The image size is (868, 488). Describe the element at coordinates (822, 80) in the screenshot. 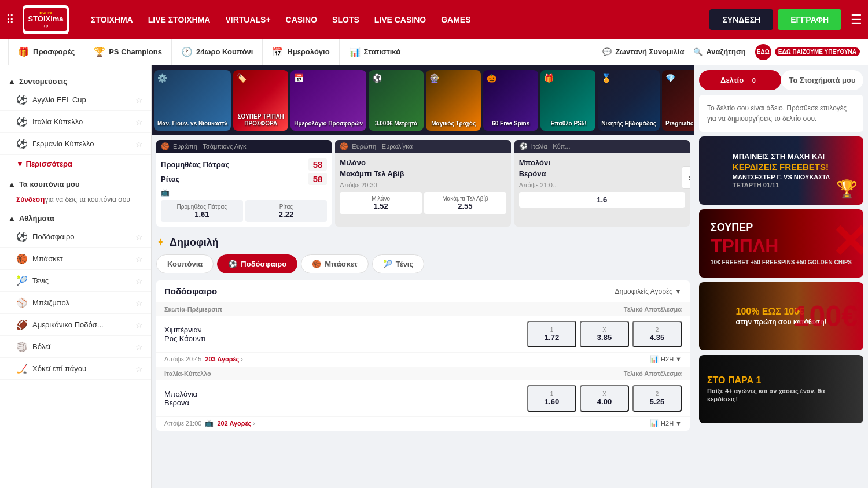

I see `betslip-tab-my-bets: Τα Στοιχήματά μου` at that location.